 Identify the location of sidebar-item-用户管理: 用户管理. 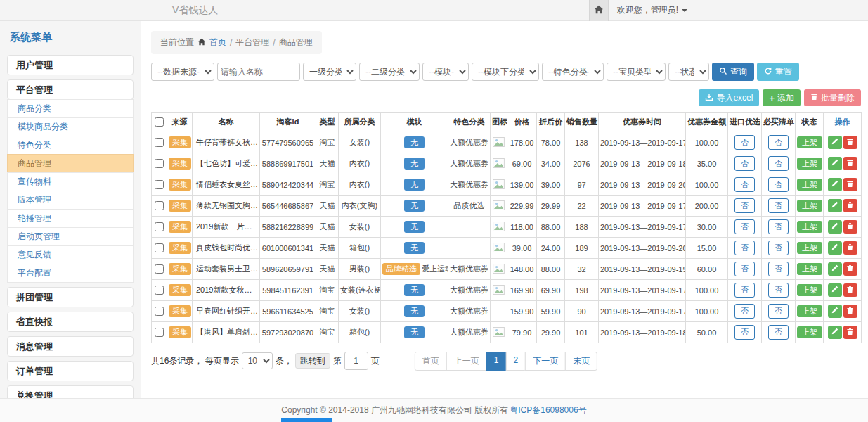
(70, 65).